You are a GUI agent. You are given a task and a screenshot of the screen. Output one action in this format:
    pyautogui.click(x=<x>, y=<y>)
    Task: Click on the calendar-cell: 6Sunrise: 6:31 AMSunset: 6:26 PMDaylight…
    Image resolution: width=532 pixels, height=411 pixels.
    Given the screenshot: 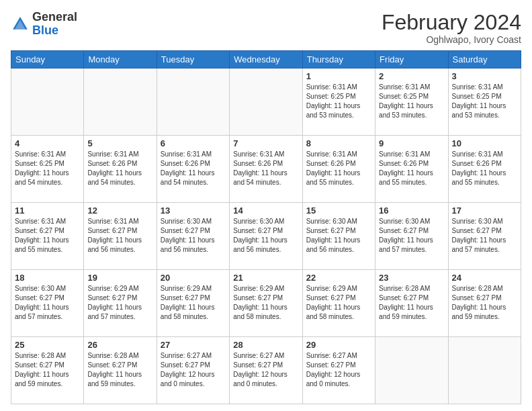 What is the action you would take?
    pyautogui.click(x=193, y=169)
    